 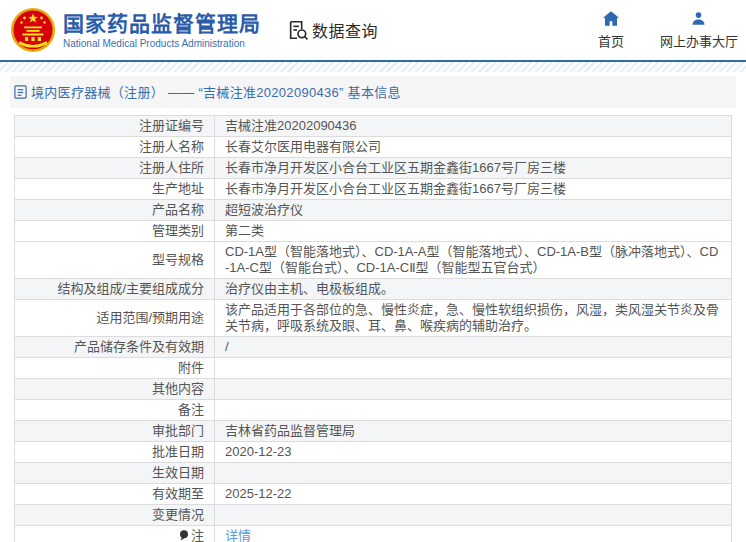 What do you see at coordinates (115, 390) in the screenshot?
I see `row-label: 其他内容` at bounding box center [115, 390].